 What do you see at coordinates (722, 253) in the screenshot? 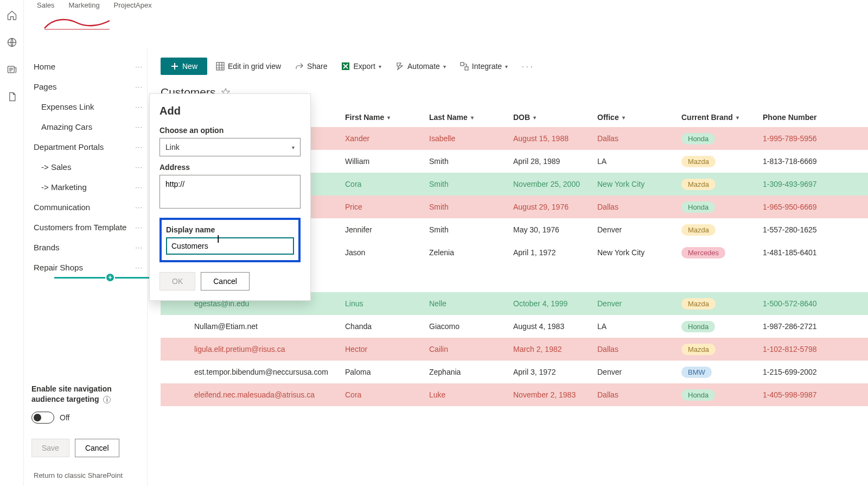
I see `cell-brand: Mercedes` at bounding box center [722, 253].